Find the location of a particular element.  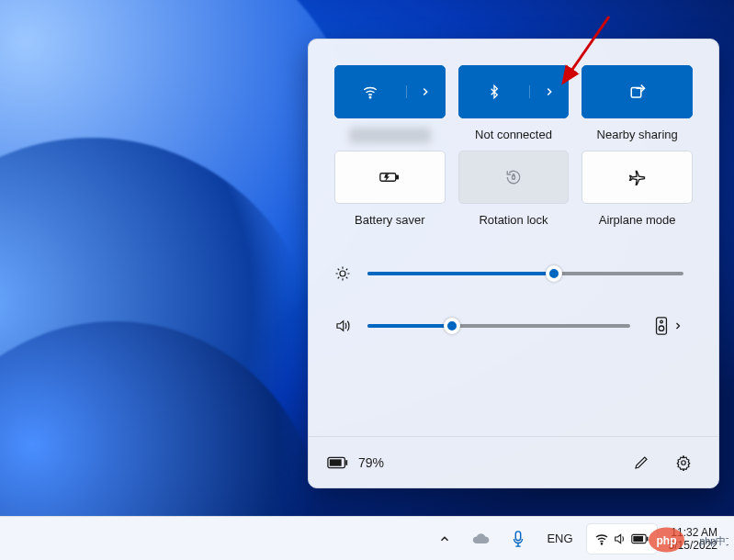

bluetooth-label: Not connected is located at coordinates (514, 134).